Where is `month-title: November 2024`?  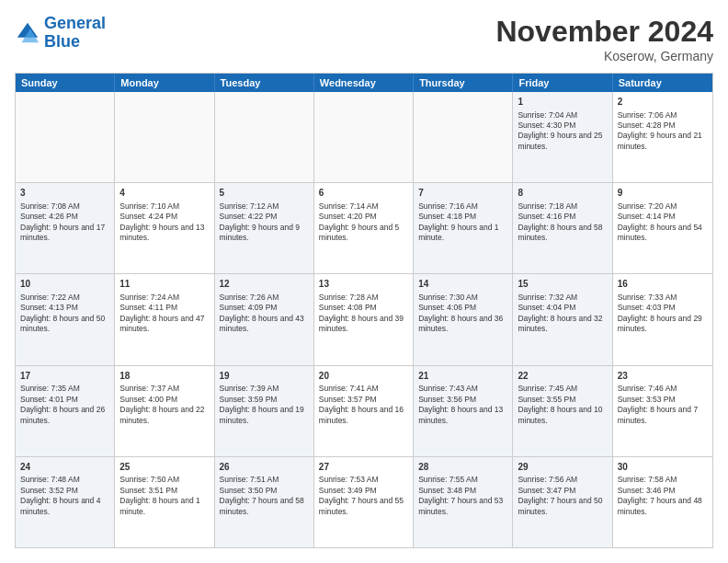
month-title: November 2024 is located at coordinates (605, 31).